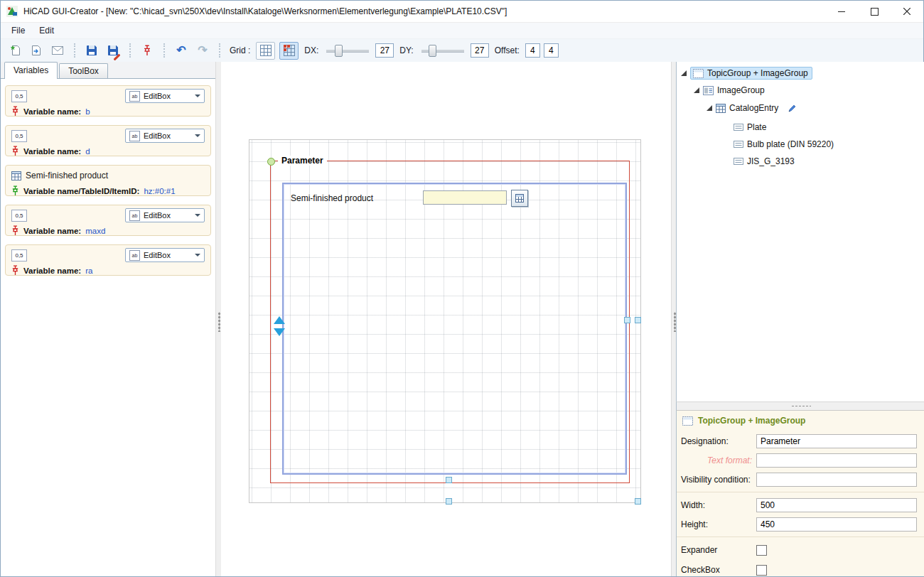 This screenshot has height=577, width=924. I want to click on tree-node-jis: JIS_G_3193, so click(764, 161).